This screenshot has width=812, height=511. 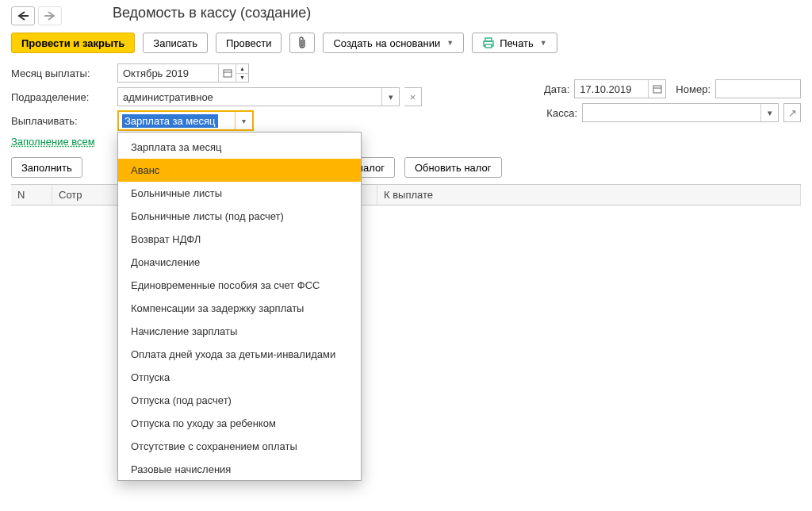 I want to click on col-n: N, so click(x=32, y=195).